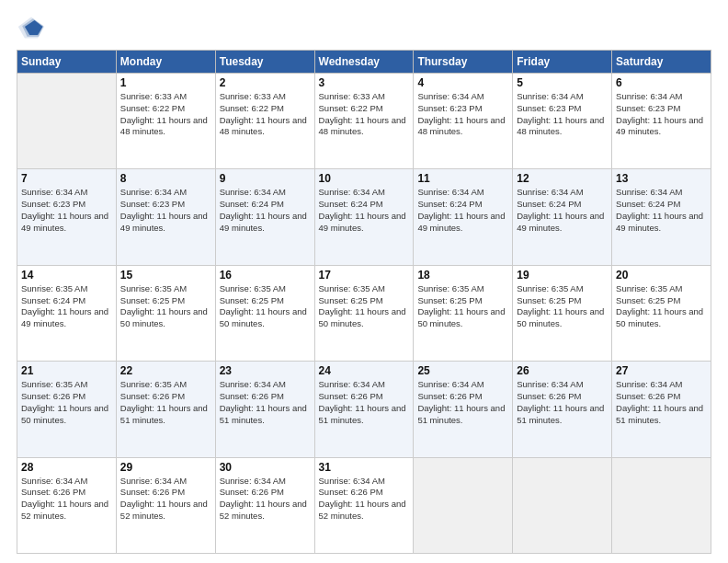 The width and height of the screenshot is (728, 563). Describe the element at coordinates (364, 217) in the screenshot. I see `calendar-cell: 10Sunrise: 6:34 AMSunset: 6:24 PMDayligh…` at that location.